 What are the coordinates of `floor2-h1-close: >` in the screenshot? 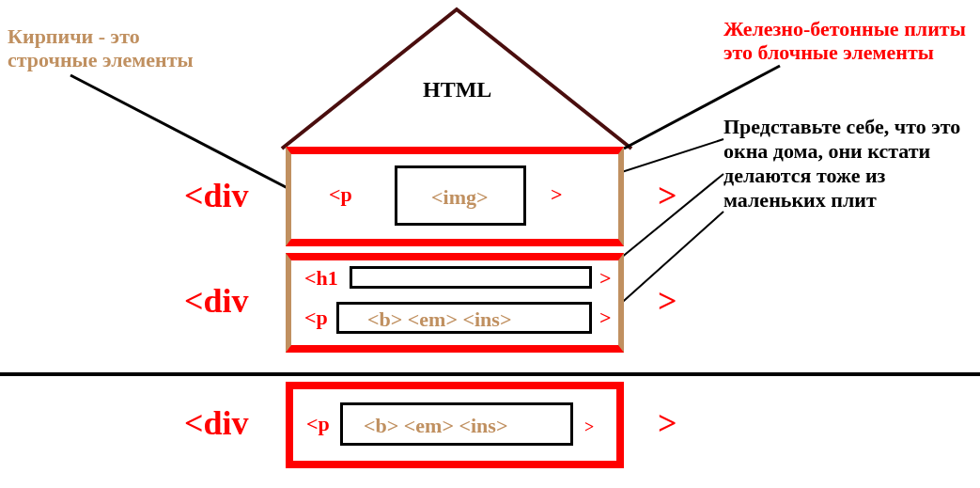 It's located at (605, 278).